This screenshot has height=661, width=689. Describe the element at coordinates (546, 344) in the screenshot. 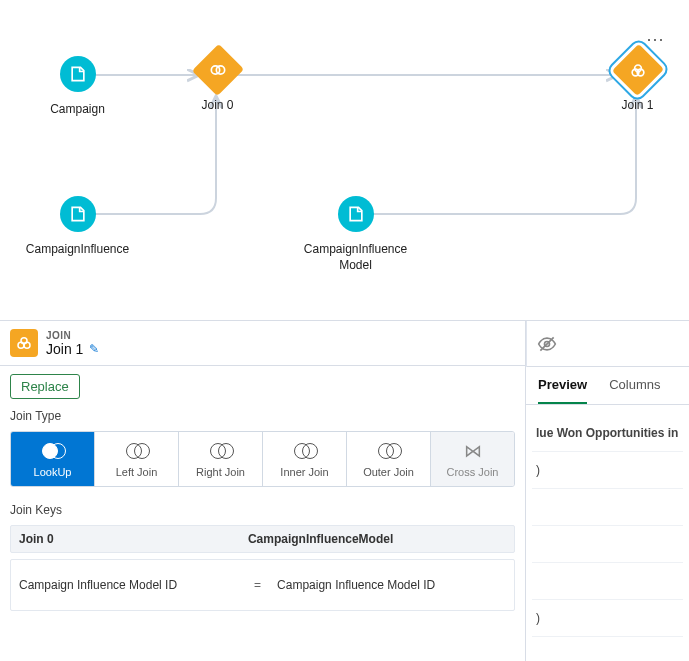

I see `visibility-toggle-icon` at that location.